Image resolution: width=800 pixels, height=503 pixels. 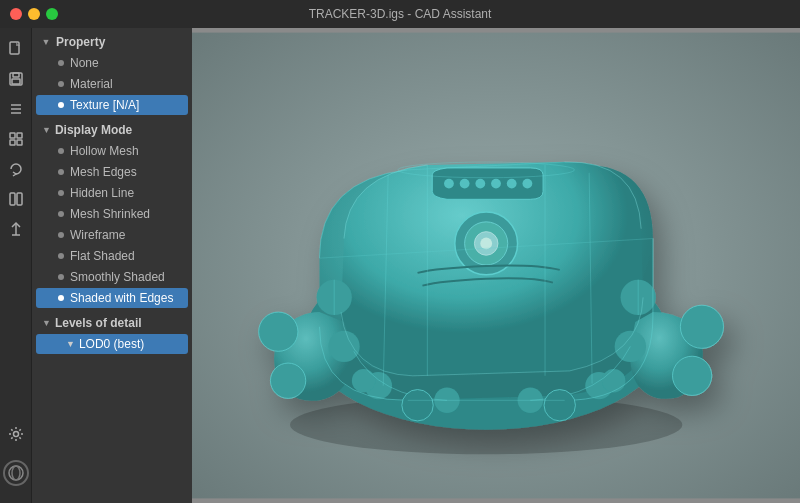 What do you see at coordinates (112, 42) in the screenshot?
I see `property-section-header: ▼ Property` at bounding box center [112, 42].